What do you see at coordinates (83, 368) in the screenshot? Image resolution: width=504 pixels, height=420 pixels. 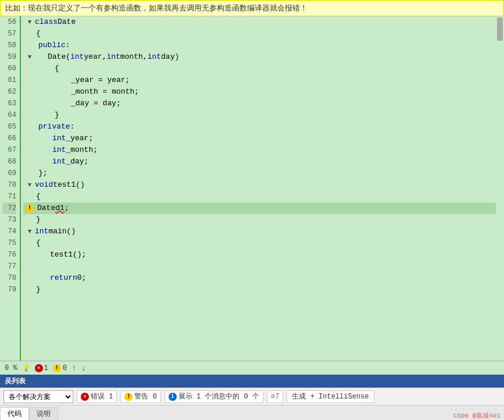 I see `down-arrow-icon: ↓` at bounding box center [83, 368].